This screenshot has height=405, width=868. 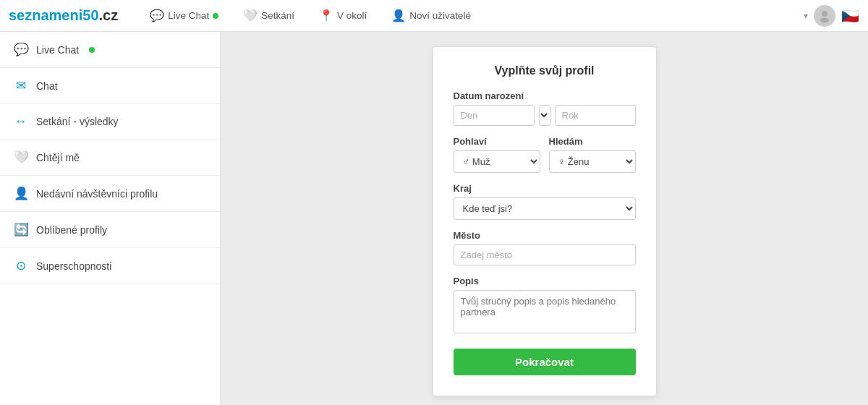 I want to click on gender-group: Pohlaví ♂ Muž ♀ Žena, so click(x=497, y=155).